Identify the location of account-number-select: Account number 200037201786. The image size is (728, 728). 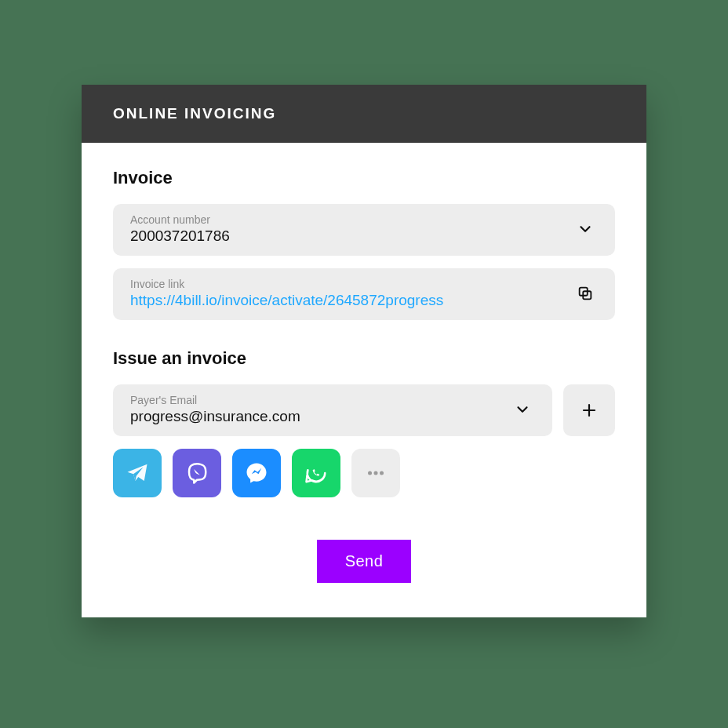
(364, 230).